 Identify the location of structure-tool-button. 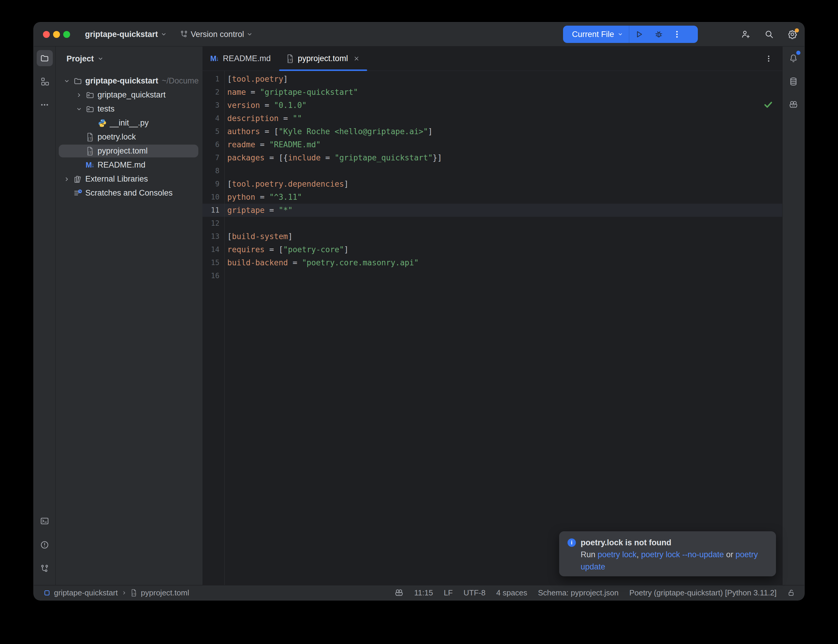
(45, 81).